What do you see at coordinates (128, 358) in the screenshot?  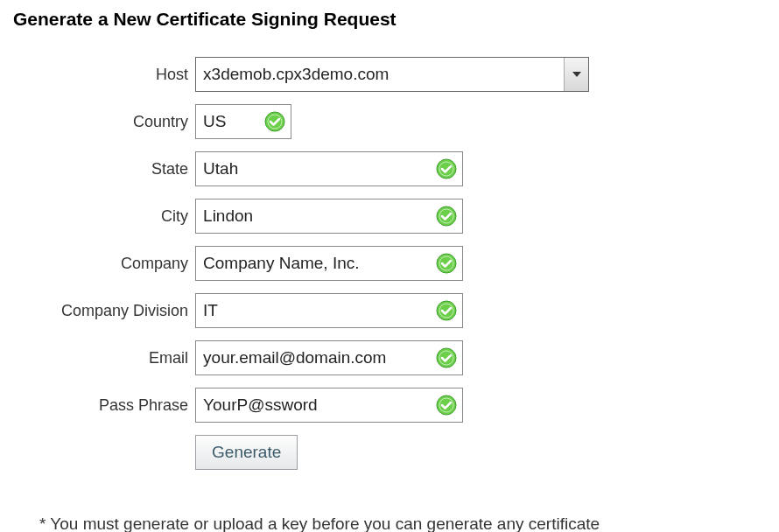 I see `email-label: Email` at bounding box center [128, 358].